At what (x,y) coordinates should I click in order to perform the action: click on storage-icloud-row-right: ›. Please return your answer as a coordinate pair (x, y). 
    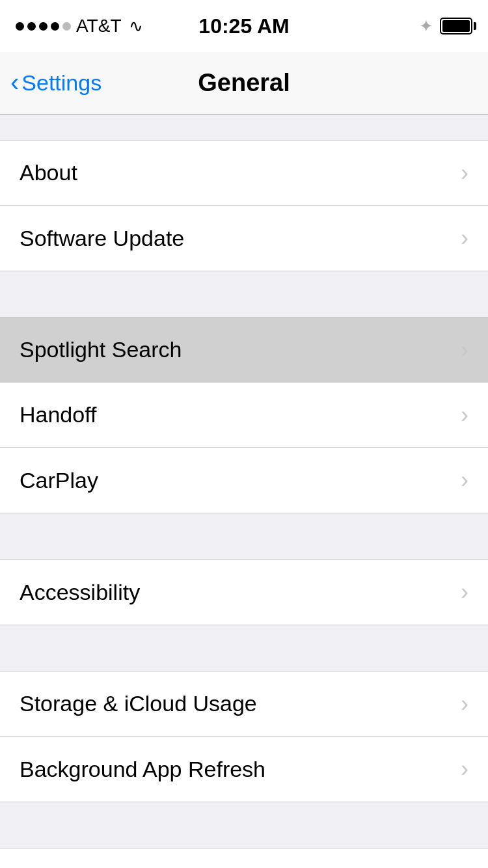
    Looking at the image, I should click on (465, 704).